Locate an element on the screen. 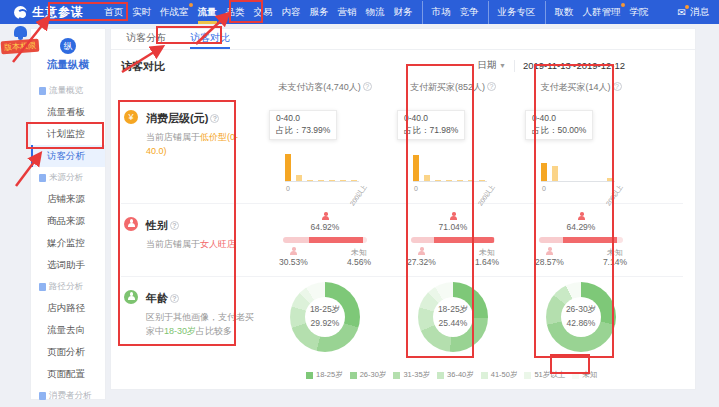 The width and height of the screenshot is (719, 407). nav-item-competition: 竞争 is located at coordinates (470, 12).